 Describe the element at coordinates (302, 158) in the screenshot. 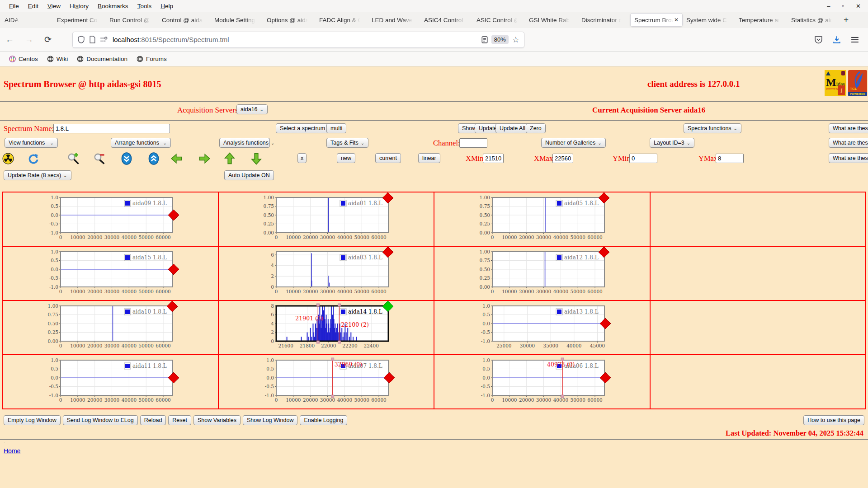

I see `x-button: x` at that location.